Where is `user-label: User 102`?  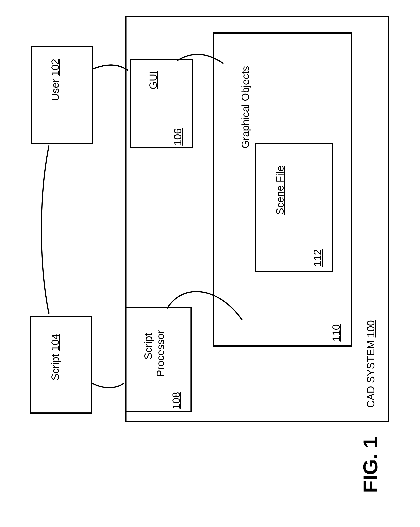 user-label: User 102 is located at coordinates (55, 80).